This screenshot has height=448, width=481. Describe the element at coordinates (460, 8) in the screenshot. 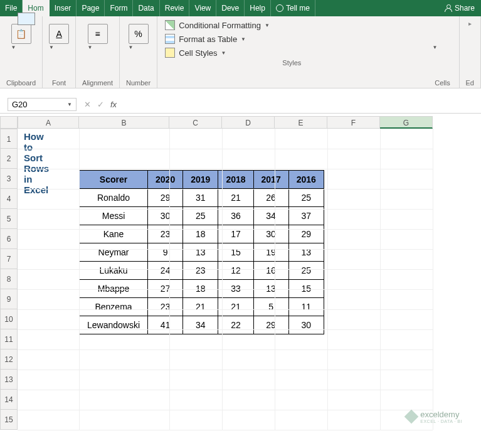

I see `share-button: Share` at that location.